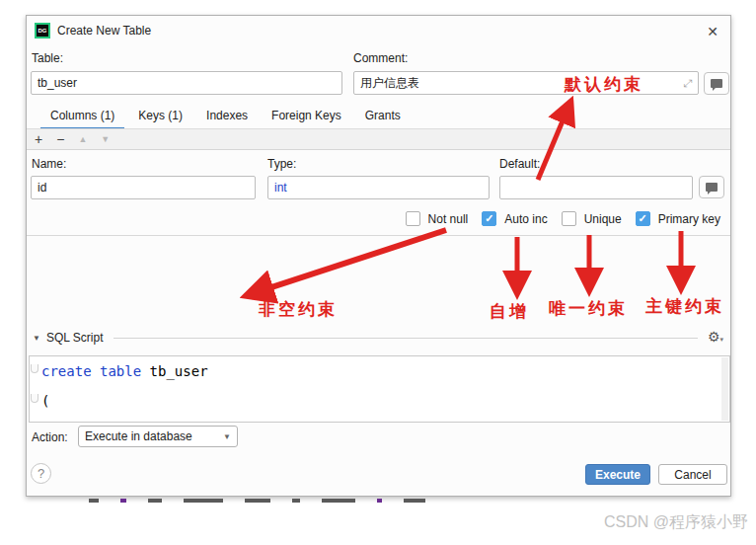 The height and width of the screenshot is (545, 756). Describe the element at coordinates (604, 85) in the screenshot. I see `annotation-default-constraint: 默认约束` at that location.